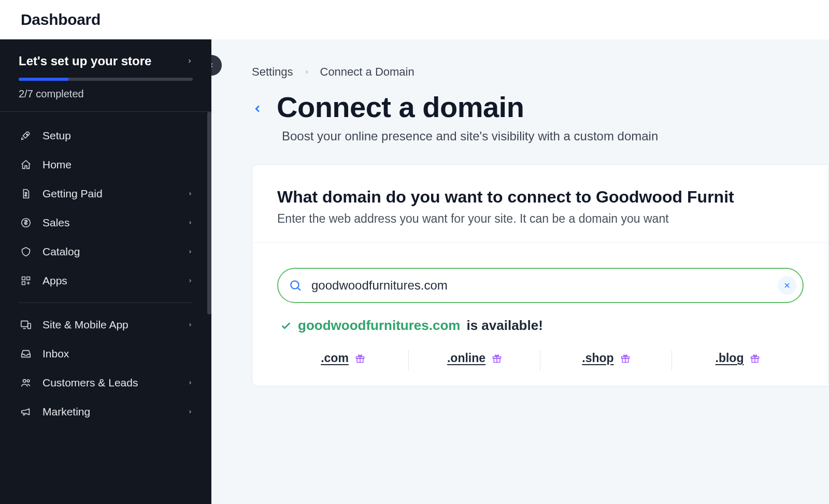 Image resolution: width=829 pixels, height=504 pixels. What do you see at coordinates (258, 107) in the screenshot?
I see `back-button` at bounding box center [258, 107].